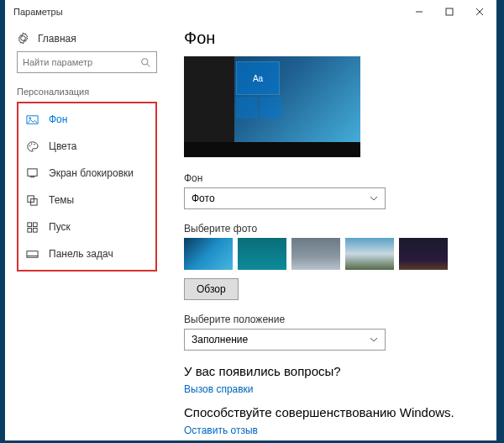 Image resolution: width=504 pixels, height=443 pixels. I want to click on close-button, so click(480, 12).